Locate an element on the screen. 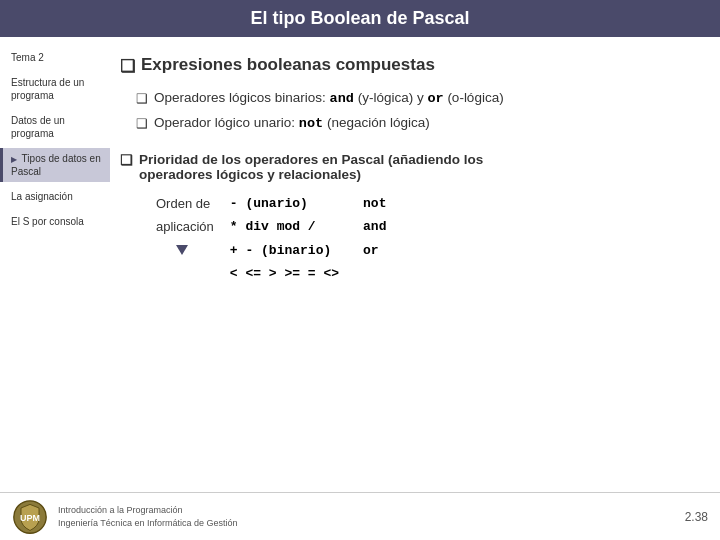 This screenshot has width=720, height=540. sub-bullet2: ❑ is located at coordinates (142, 124).